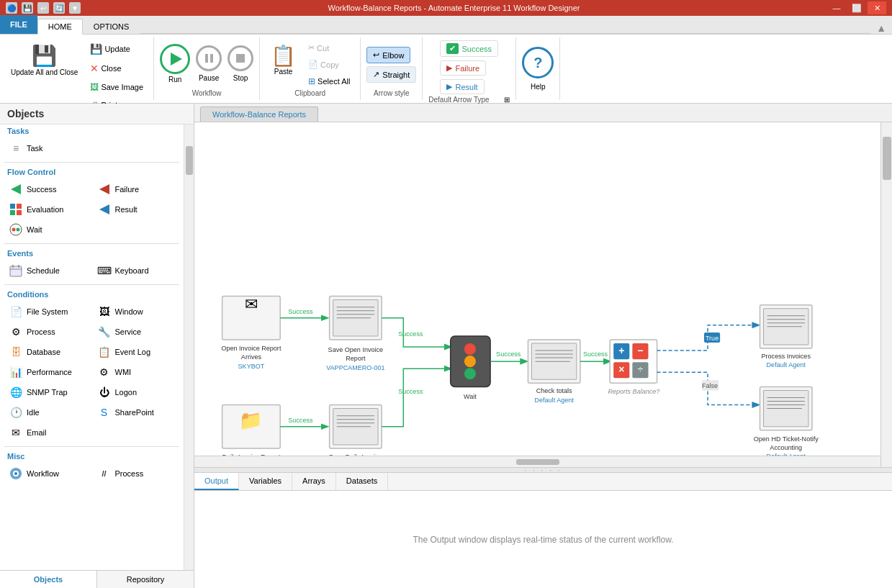  What do you see at coordinates (786, 421) in the screenshot?
I see `node-open-hd-ticket: Open HD Ticket-Notify Accounting Default…` at bounding box center [786, 421].